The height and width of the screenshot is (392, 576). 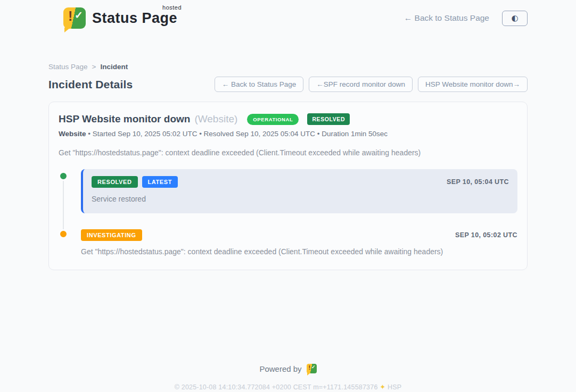 I want to click on incident-meta: Website • Started Sep 10, 2025 05:02 UTC…, so click(x=288, y=134).